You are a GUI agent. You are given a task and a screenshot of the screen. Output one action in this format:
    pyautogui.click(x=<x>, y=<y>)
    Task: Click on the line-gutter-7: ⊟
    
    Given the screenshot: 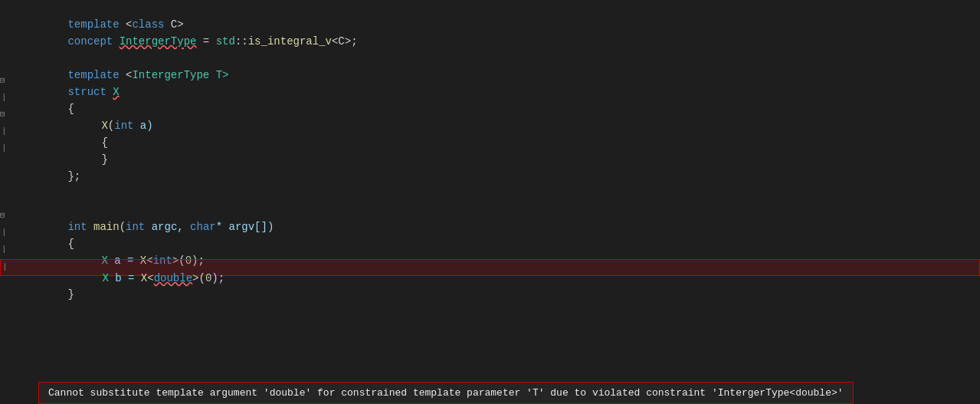 What is the action you would take?
    pyautogui.click(x=11, y=113)
    